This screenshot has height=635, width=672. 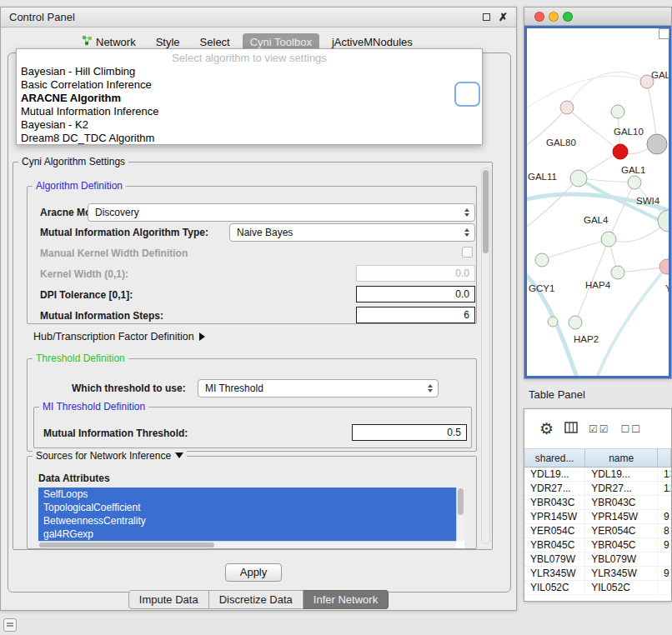 What do you see at coordinates (249, 125) in the screenshot?
I see `algorithm-option: Bayesian - K2` at bounding box center [249, 125].